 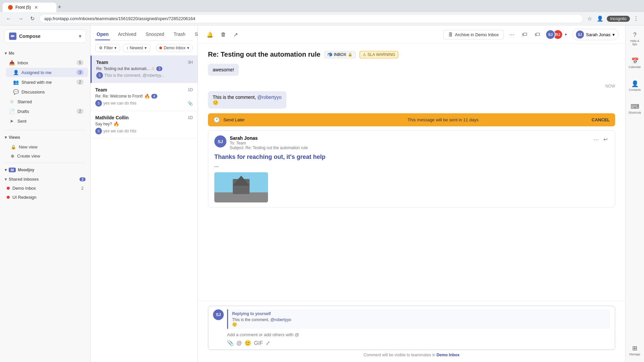 I want to click on emoji-button: 🙂, so click(x=248, y=343).